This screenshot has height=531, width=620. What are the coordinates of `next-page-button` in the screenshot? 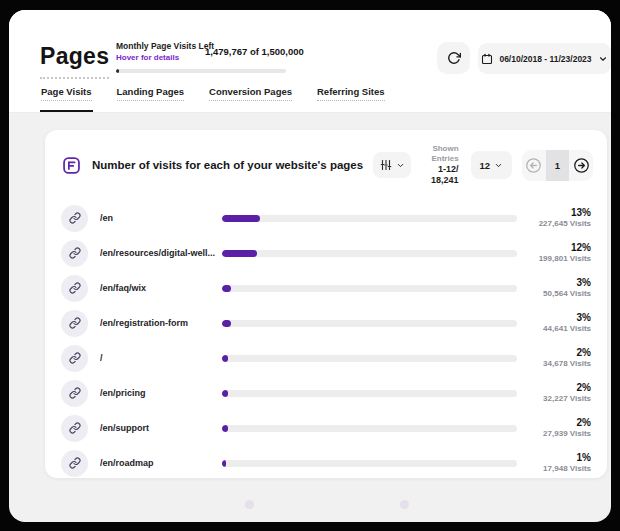 It's located at (581, 166).